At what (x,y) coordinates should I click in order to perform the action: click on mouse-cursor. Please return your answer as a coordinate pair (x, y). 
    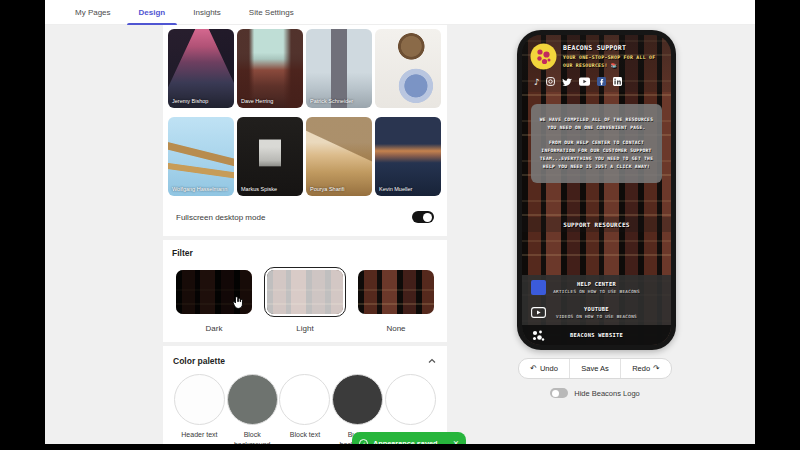
    Looking at the image, I should click on (238, 303).